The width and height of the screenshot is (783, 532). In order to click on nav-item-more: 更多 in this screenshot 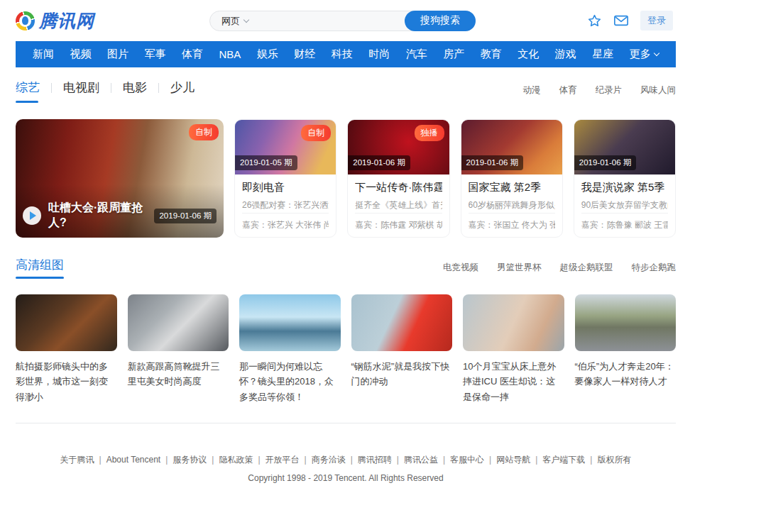, I will do `click(645, 54)`.